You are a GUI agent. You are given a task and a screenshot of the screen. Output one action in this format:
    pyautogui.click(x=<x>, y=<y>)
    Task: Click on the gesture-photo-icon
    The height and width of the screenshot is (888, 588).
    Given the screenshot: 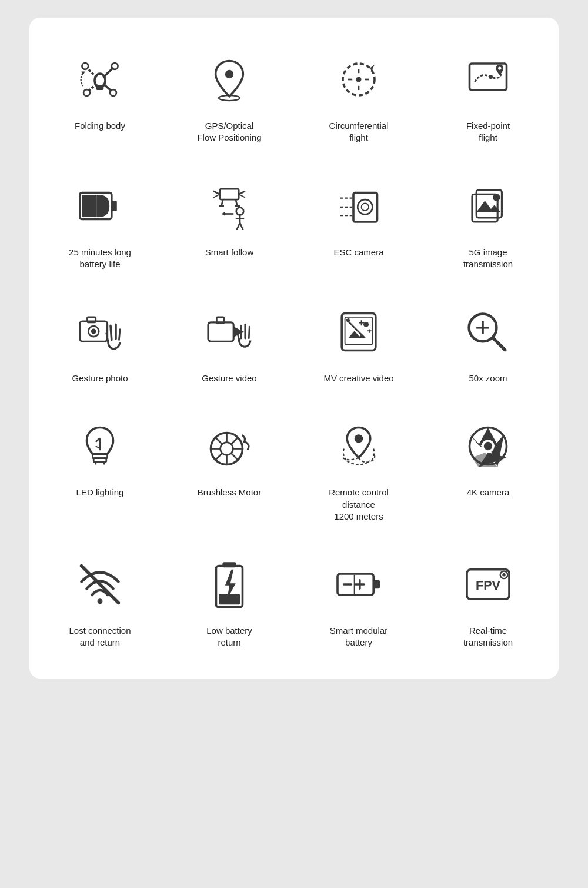 What is the action you would take?
    pyautogui.click(x=100, y=332)
    